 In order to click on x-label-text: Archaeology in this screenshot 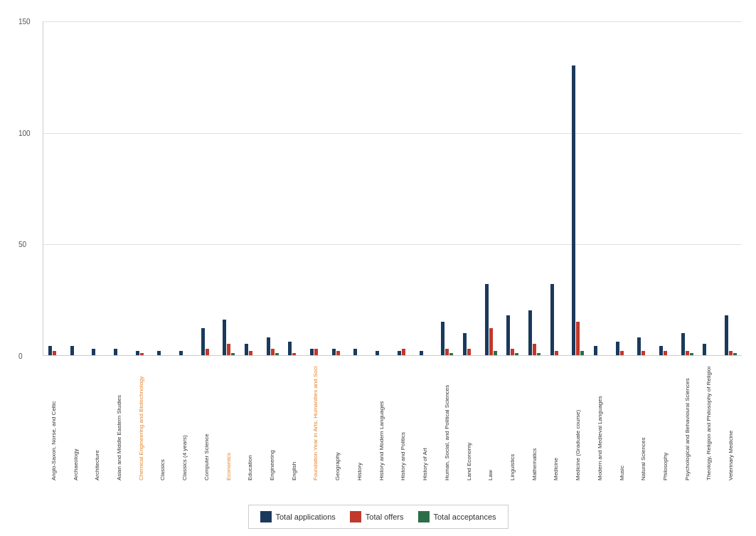, I will do `click(75, 424)`.